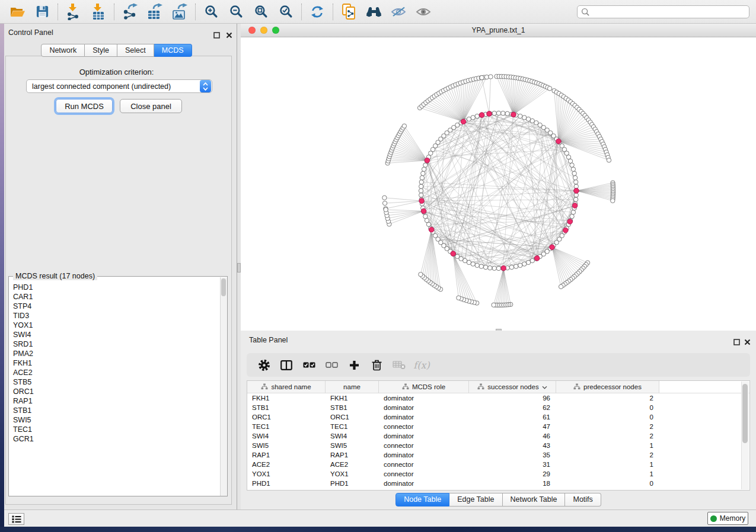 The height and width of the screenshot is (532, 756). What do you see at coordinates (728, 518) in the screenshot?
I see `memory-button: Memory` at bounding box center [728, 518].